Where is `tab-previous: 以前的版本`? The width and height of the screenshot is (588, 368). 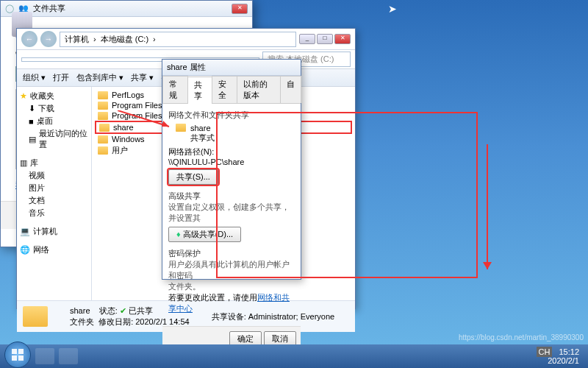
tab-previous: 以前的版本 is located at coordinates (259, 90).